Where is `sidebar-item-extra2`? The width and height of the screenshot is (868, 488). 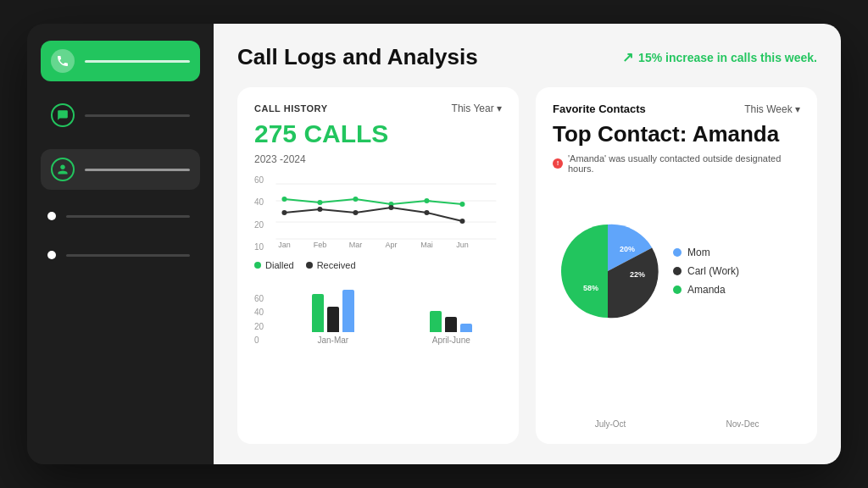 sidebar-item-extra2 is located at coordinates (120, 255).